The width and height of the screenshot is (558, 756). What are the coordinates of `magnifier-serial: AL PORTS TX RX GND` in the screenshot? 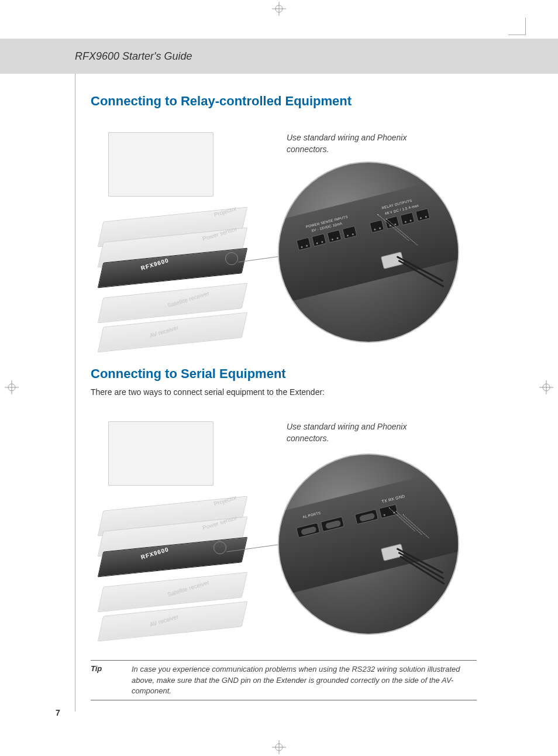 It's located at (368, 544).